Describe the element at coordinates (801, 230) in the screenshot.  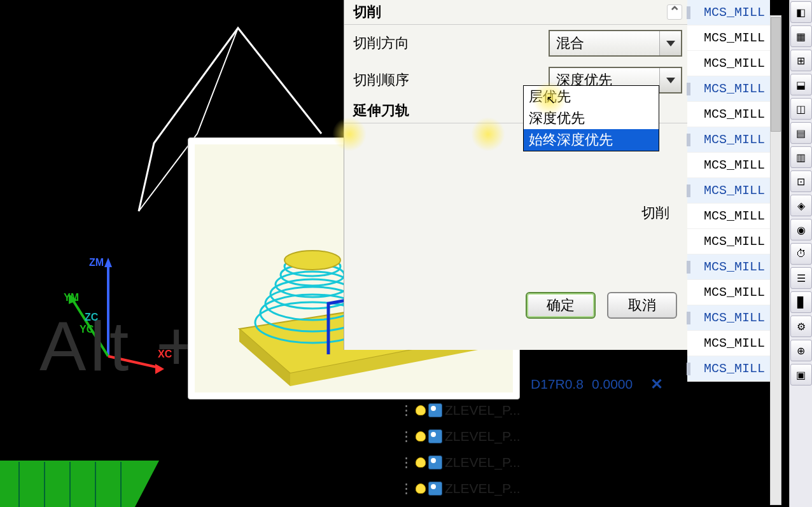
I see `toolbar-button: ◉` at that location.